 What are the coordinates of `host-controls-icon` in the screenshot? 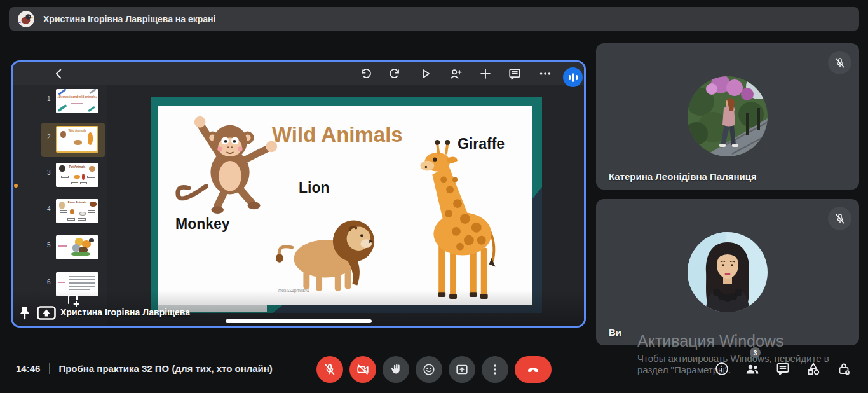 It's located at (844, 369).